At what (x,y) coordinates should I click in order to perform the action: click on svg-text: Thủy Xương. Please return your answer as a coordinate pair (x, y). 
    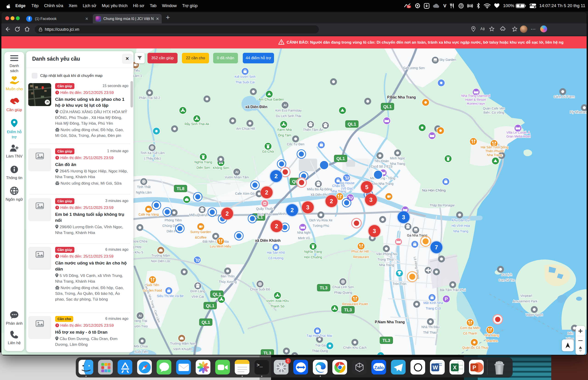
    Looking at the image, I should click on (228, 282).